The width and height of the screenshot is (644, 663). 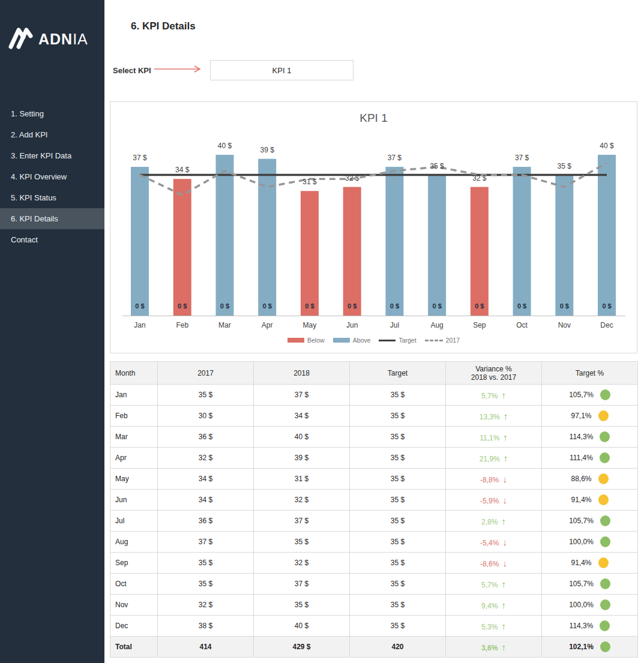 What do you see at coordinates (375, 605) in the screenshot?
I see `table-row: Nov32 $35 $35 $9,4%↑100,0%` at bounding box center [375, 605].